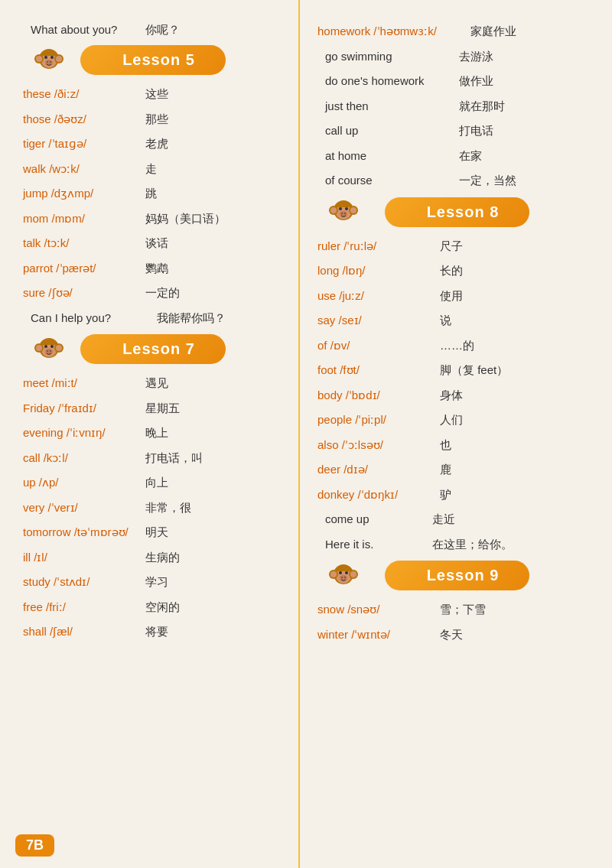 This screenshot has height=868, width=612. What do you see at coordinates (457, 271) in the screenshot?
I see `vocab-long: long /lɒŋ/ 长的` at bounding box center [457, 271].